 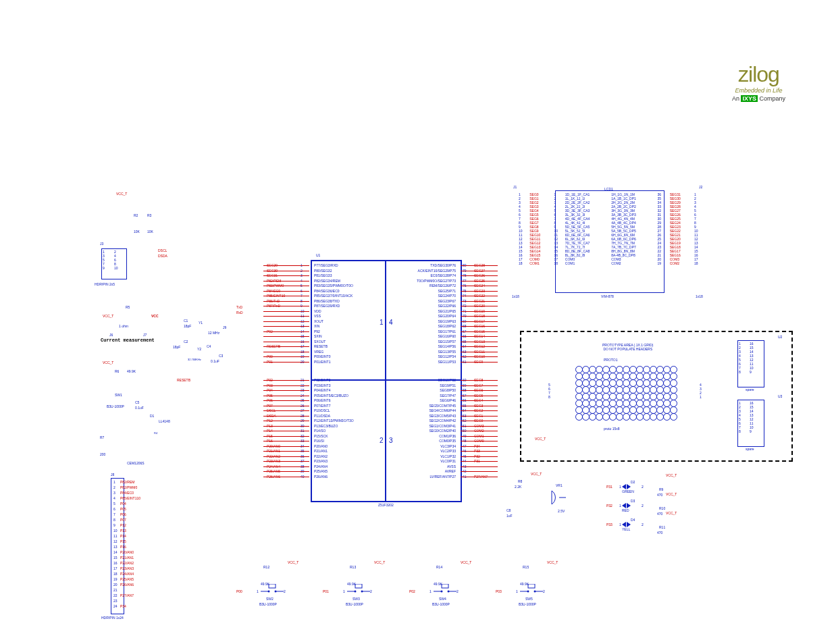 I want to click on proto-grid, so click(x=626, y=393).